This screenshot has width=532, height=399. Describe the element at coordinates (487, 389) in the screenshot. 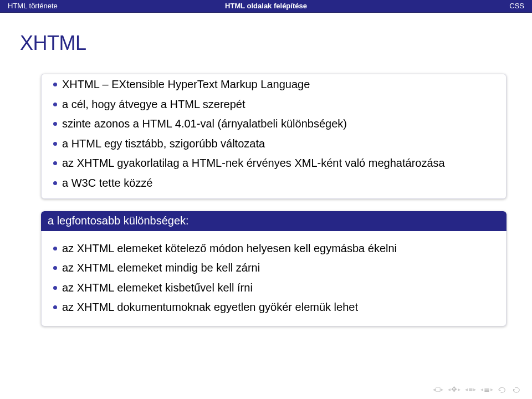

I see `nav-next-slide-icon: ◂≣▸` at that location.